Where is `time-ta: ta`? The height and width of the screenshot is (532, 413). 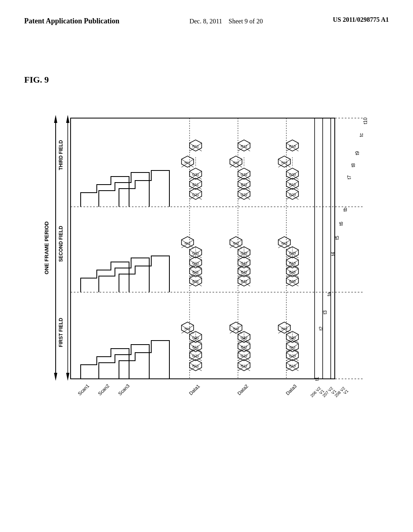 time-ta: ta is located at coordinates (329, 294).